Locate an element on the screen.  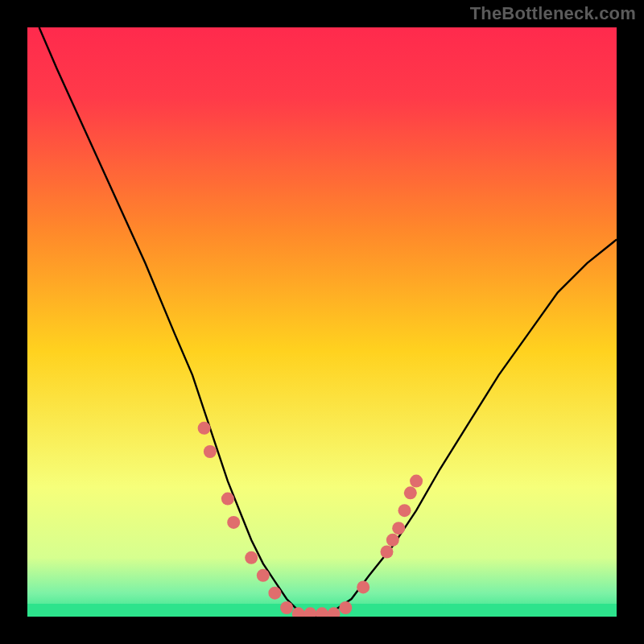
threshold-markers is located at coordinates (311, 519).